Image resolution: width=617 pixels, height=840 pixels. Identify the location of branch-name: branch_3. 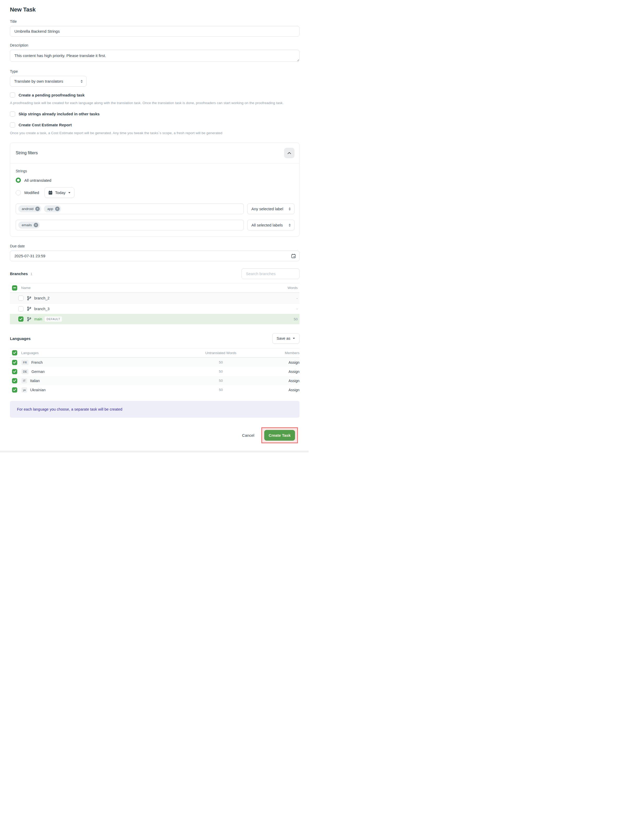
(42, 309).